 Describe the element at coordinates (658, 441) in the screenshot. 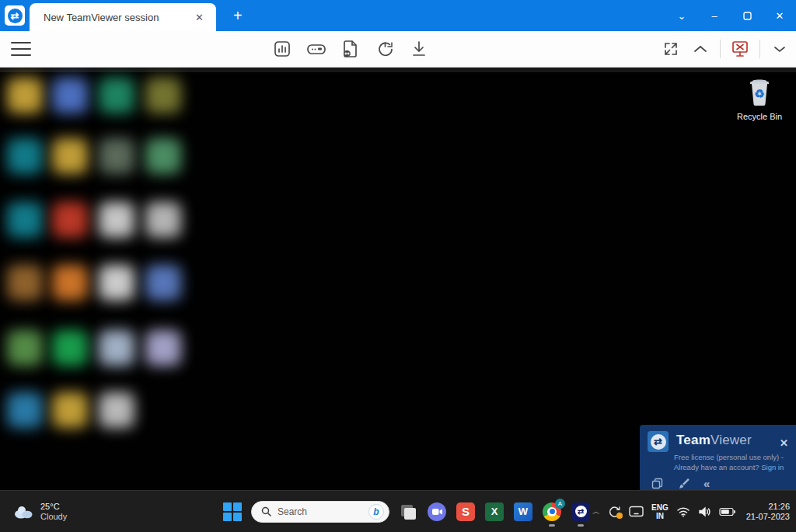

I see `panel-teamviewer-logo-icon: ⇄` at that location.